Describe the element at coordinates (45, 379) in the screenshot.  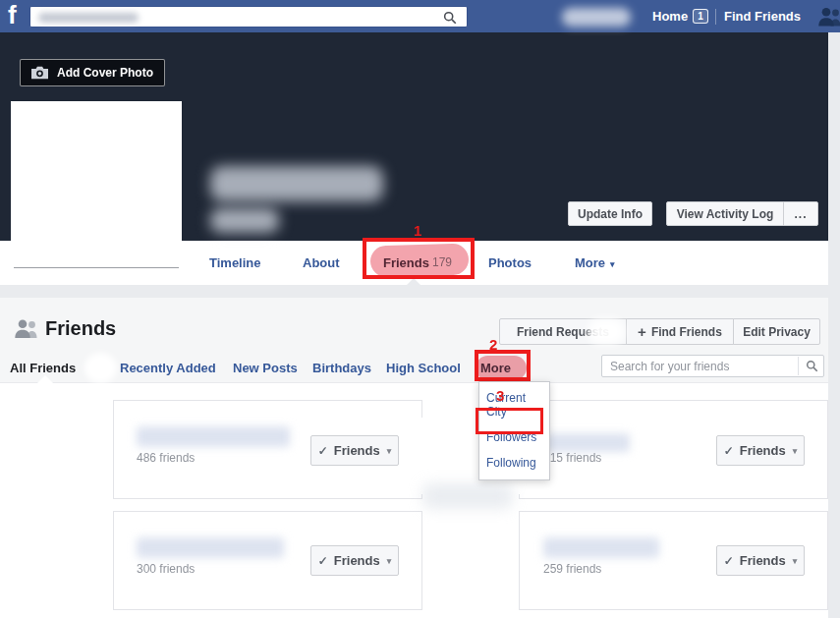
I see `active-subtab-notch` at that location.